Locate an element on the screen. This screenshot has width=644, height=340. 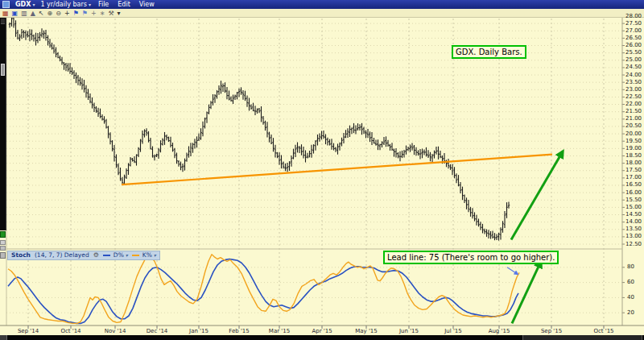
add-indicator-icon: + is located at coordinates (68, 13).